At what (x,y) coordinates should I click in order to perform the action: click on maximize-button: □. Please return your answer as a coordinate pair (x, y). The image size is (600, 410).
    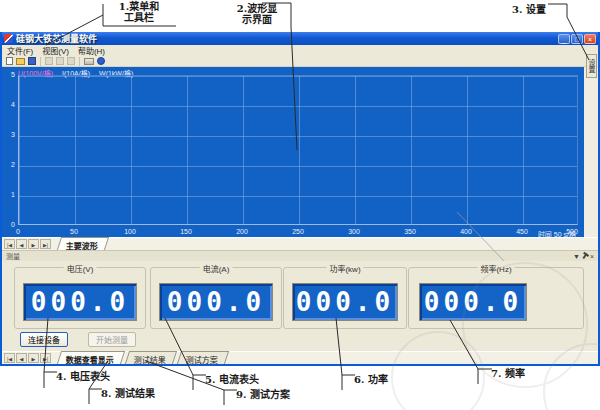
    Looking at the image, I should click on (577, 39).